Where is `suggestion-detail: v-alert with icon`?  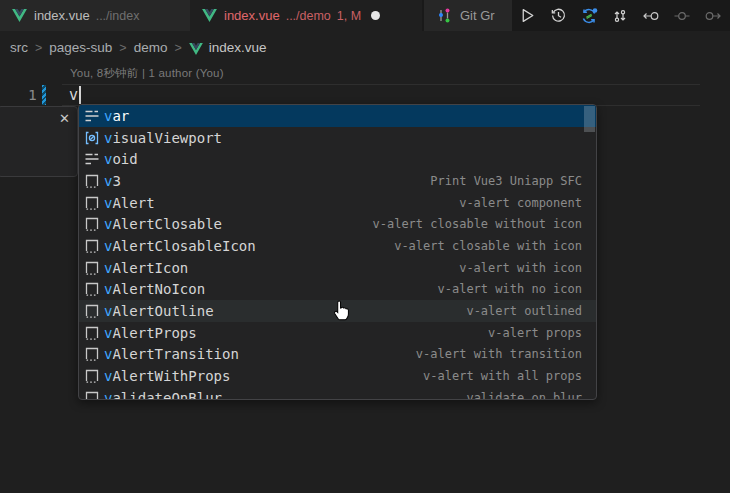
suggestion-detail: v-alert with icon is located at coordinates (514, 268).